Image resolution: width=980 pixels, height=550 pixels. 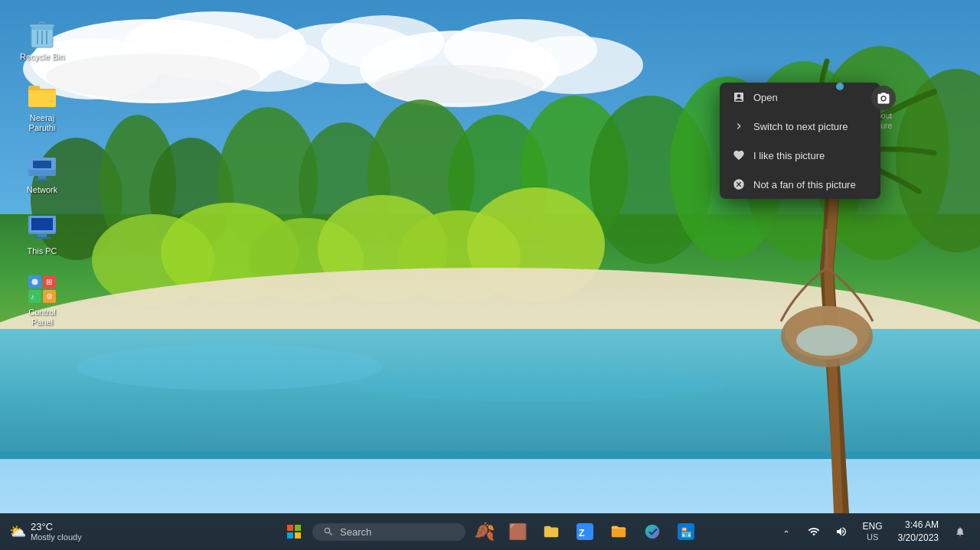 I want to click on zoom-taskbar-icon: Z, so click(x=585, y=532).